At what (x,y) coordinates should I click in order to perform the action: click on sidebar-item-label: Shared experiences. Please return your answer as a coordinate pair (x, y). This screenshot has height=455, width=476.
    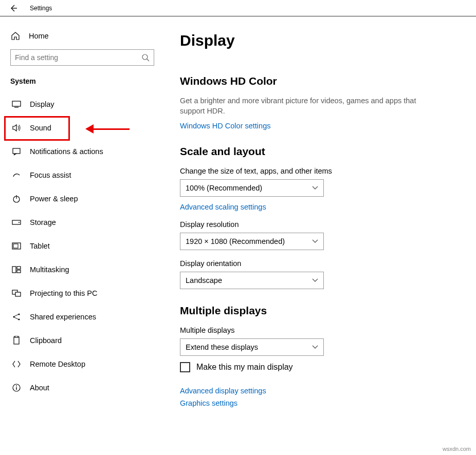
    Looking at the image, I should click on (63, 317).